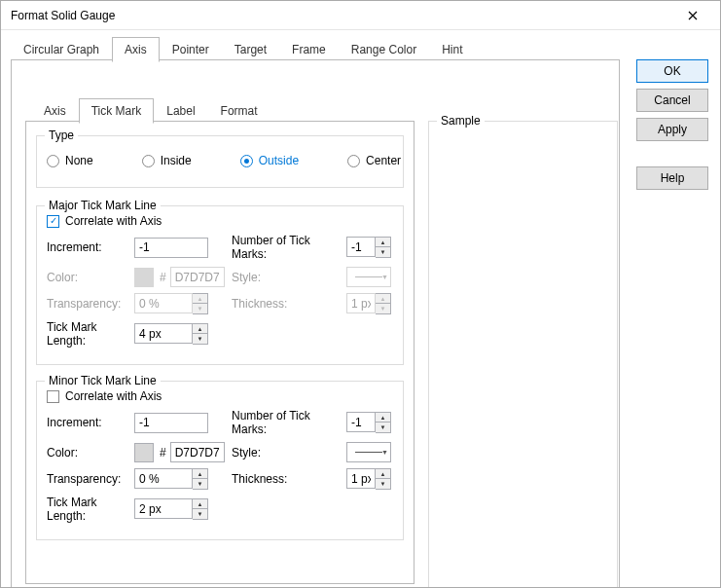  Describe the element at coordinates (90, 479) in the screenshot. I see `minor-transparency-label: Transparency:` at that location.